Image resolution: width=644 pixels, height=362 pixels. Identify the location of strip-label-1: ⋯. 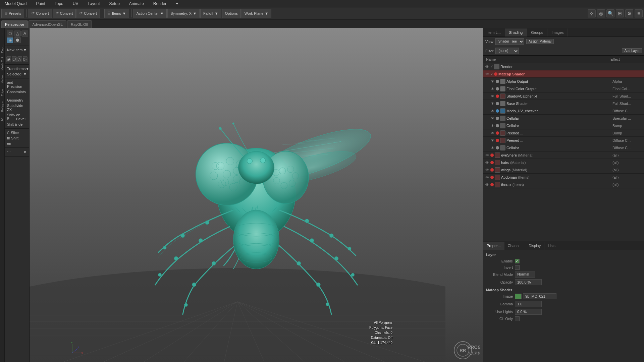
(2, 35).